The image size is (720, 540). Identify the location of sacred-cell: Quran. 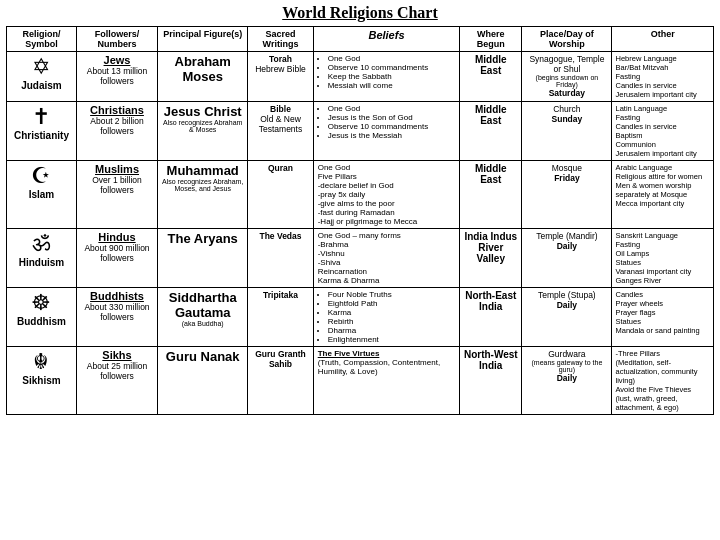
(280, 195).